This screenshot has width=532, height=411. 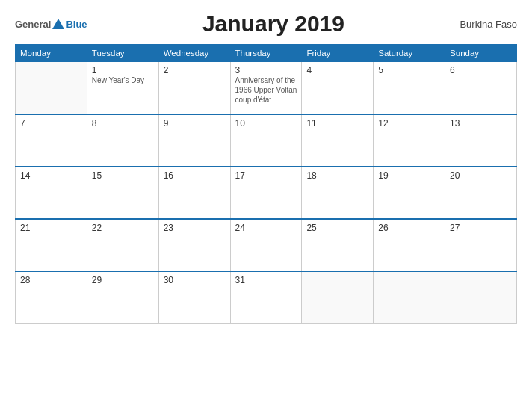 What do you see at coordinates (194, 88) in the screenshot?
I see `calendar-cell: 2` at bounding box center [194, 88].